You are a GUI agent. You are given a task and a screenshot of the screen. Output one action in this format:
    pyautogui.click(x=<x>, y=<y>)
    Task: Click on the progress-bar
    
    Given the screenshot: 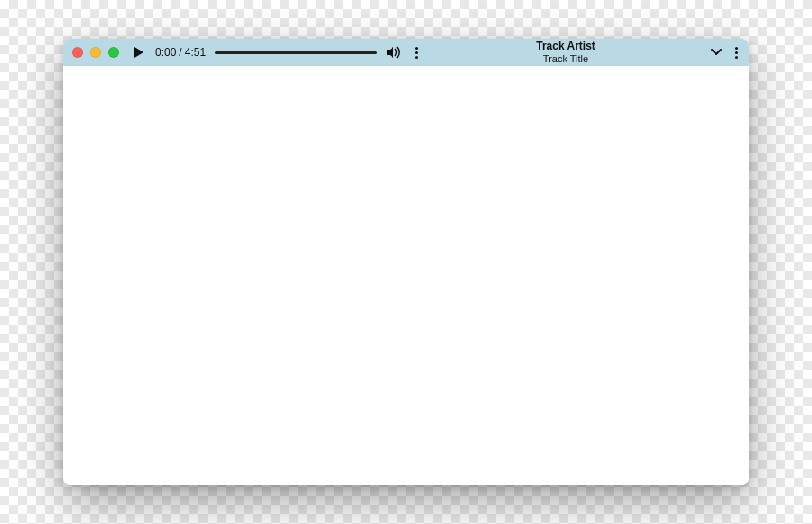 What is the action you would take?
    pyautogui.click(x=296, y=52)
    